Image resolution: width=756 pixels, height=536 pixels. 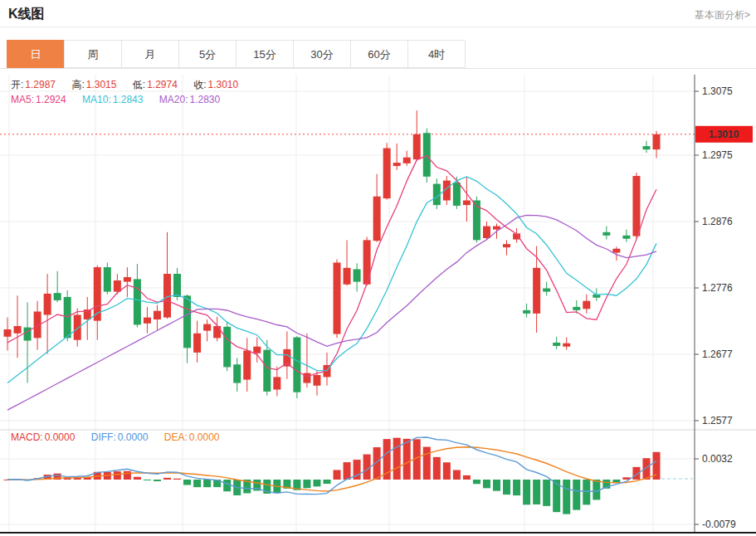 What do you see at coordinates (717, 421) in the screenshot?
I see `svg-text: 1.2577` at bounding box center [717, 421].